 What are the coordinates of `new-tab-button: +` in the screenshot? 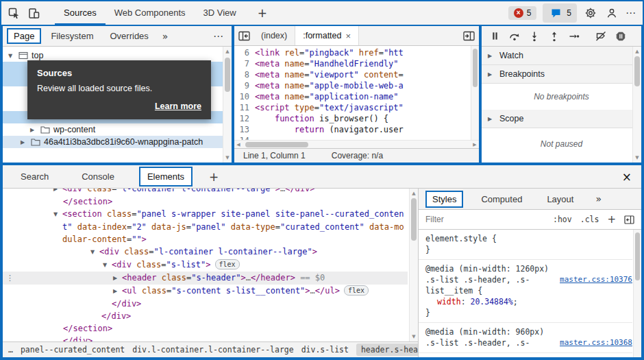 It's located at (214, 177).